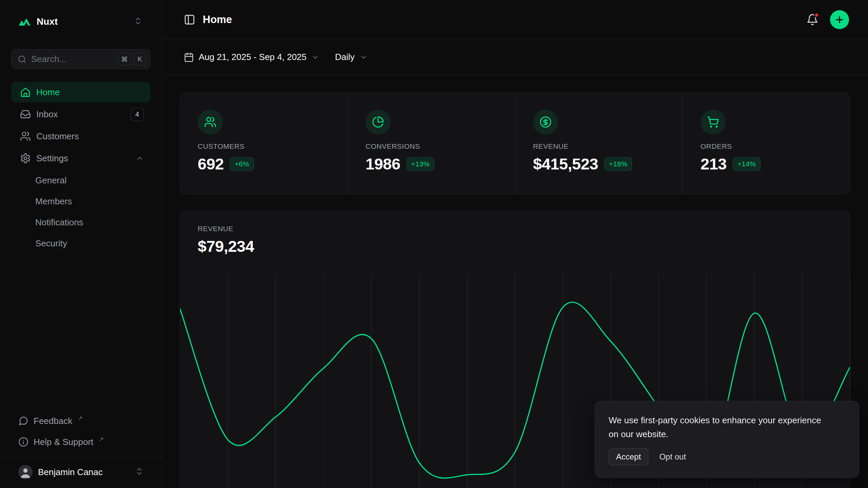  What do you see at coordinates (72, 59) in the screenshot?
I see `search-placeholder: Search...` at bounding box center [72, 59].